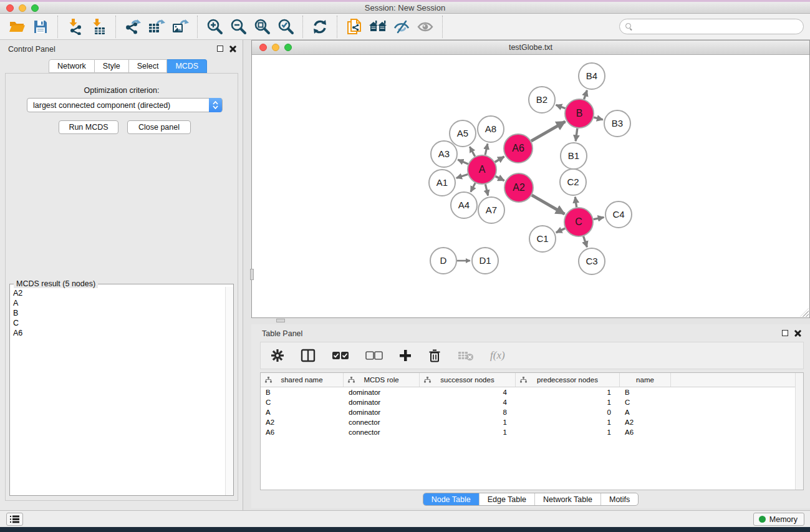 The width and height of the screenshot is (810, 532). I want to click on table-cell: B, so click(645, 392).